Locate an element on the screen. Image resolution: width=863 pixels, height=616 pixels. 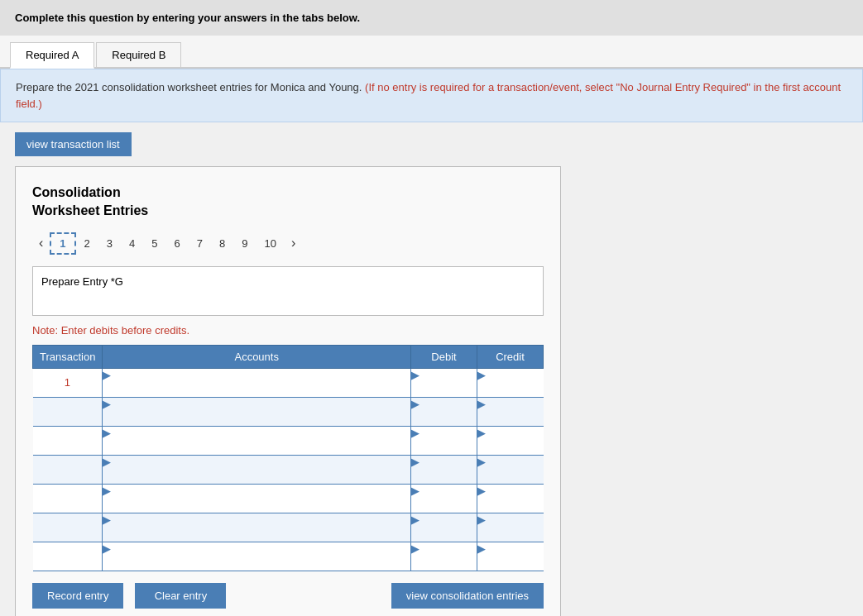
credit-cell-2: ▶ is located at coordinates (511, 412).